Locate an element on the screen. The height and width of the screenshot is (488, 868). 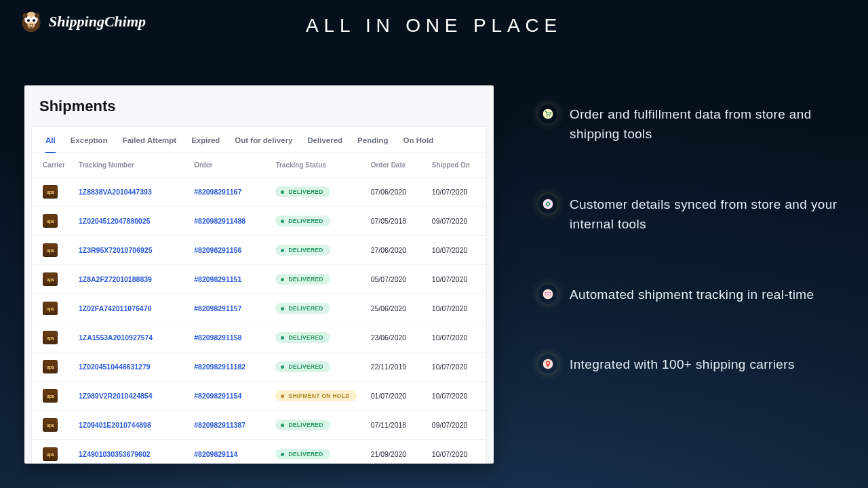
tab-delivered: Delivered is located at coordinates (325, 140).